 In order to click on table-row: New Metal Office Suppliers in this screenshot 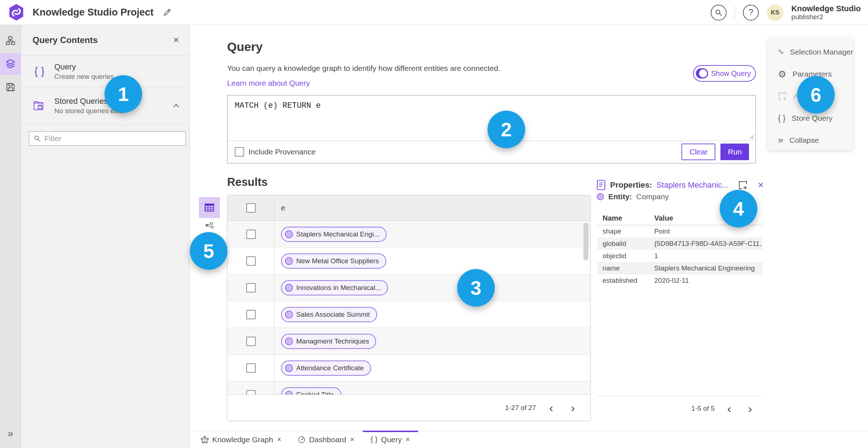, I will do `click(409, 261)`.